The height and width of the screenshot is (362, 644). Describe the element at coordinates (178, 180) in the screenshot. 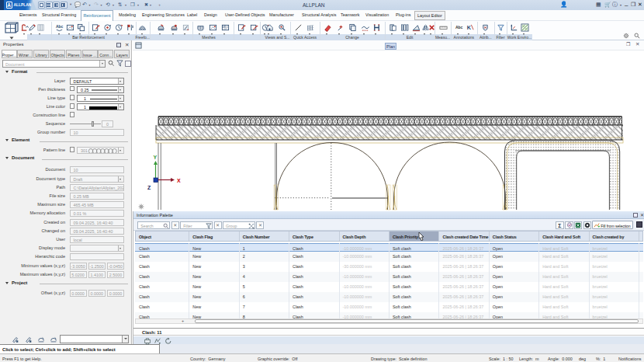

I see `svg-text: X` at that location.